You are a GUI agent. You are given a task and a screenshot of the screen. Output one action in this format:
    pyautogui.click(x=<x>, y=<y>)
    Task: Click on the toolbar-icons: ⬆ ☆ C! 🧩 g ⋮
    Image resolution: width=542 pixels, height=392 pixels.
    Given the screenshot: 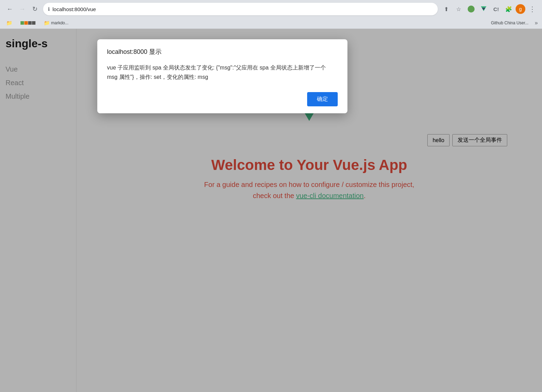 What is the action you would take?
    pyautogui.click(x=489, y=9)
    